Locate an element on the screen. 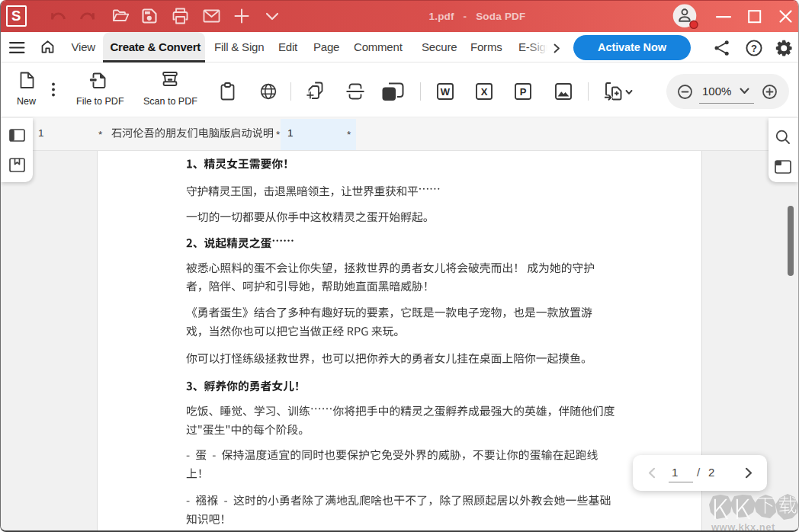 The width and height of the screenshot is (799, 532). svg-text: X is located at coordinates (485, 91).